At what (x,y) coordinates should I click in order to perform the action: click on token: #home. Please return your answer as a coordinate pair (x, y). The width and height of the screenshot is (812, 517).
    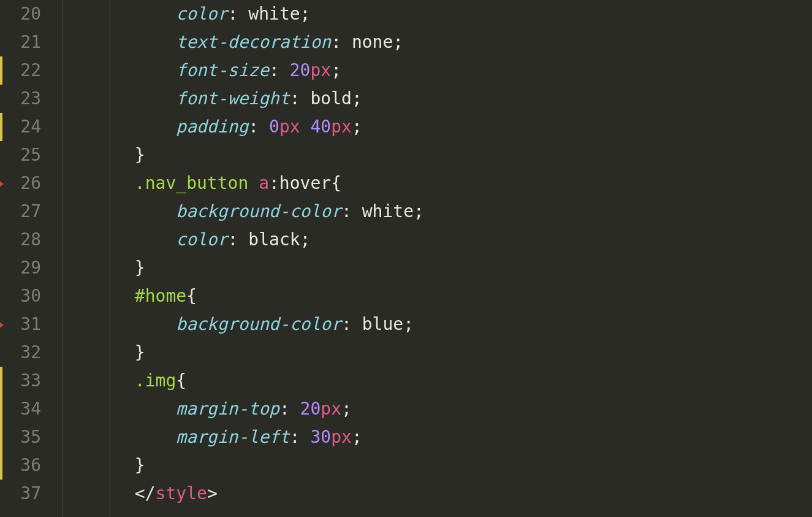
    Looking at the image, I should click on (161, 296).